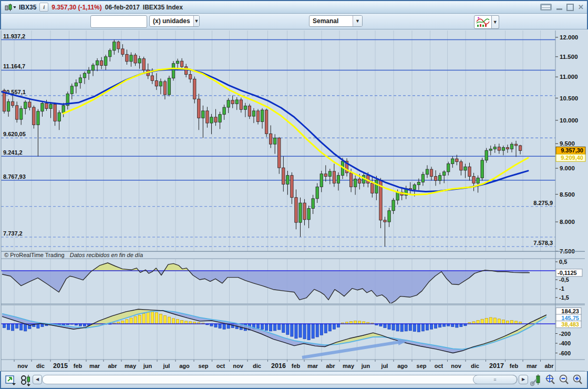 The image size is (588, 389). I want to click on svg-text: 9.620,05, so click(15, 134).